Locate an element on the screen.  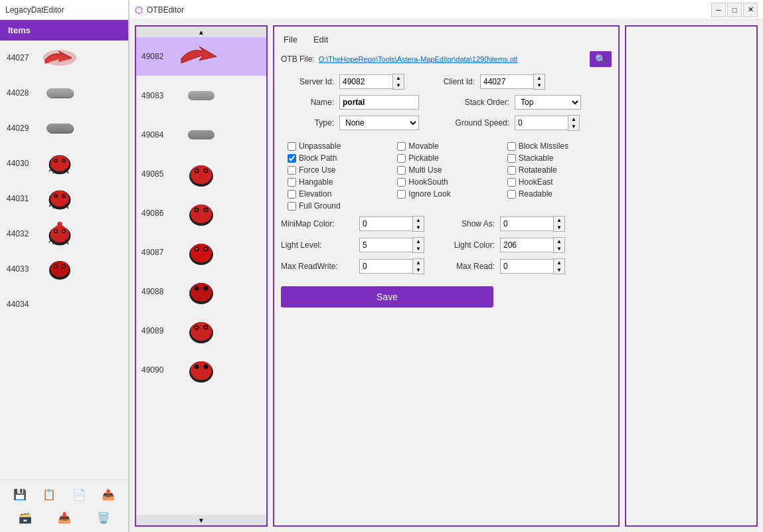
light-color-field: ▲ ▼ is located at coordinates (533, 245).